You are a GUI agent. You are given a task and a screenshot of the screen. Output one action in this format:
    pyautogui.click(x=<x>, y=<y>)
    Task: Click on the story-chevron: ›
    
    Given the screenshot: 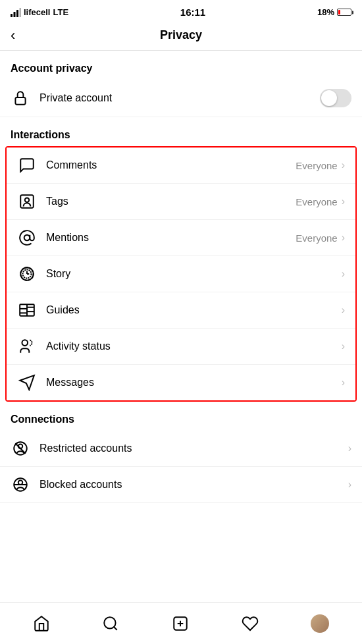 What is the action you would take?
    pyautogui.click(x=344, y=274)
    